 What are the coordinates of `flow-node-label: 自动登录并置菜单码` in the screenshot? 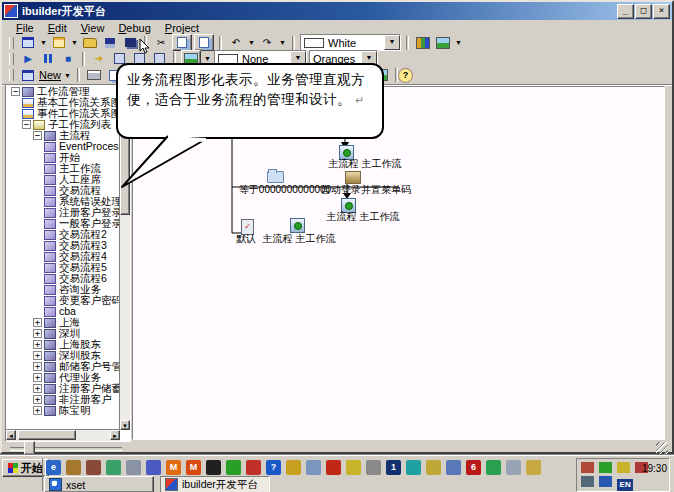 It's located at (366, 190).